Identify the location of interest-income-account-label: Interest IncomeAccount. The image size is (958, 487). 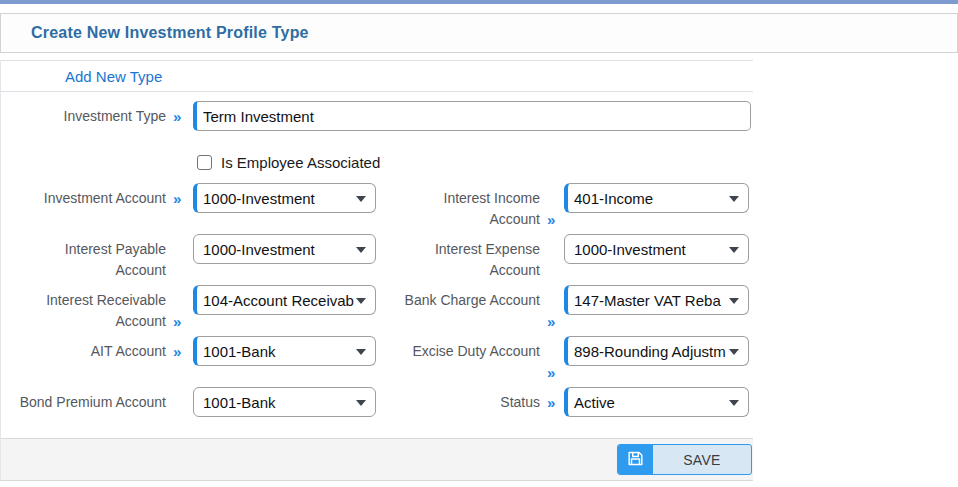
(458, 198).